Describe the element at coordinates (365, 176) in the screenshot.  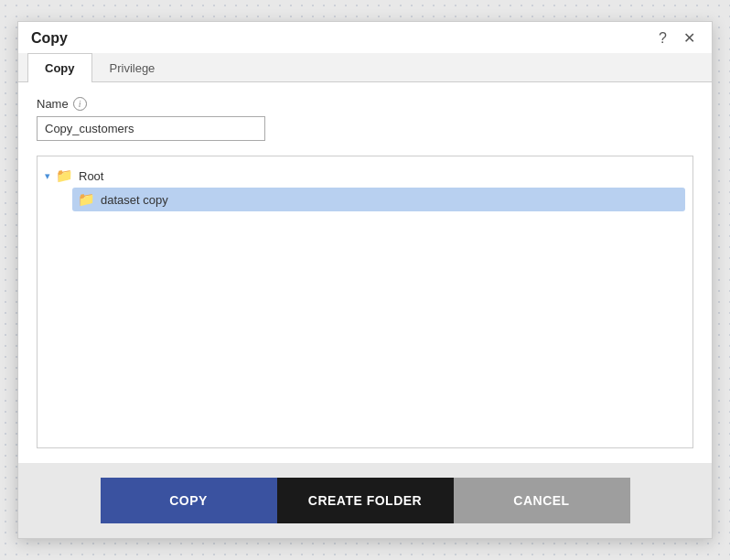
I see `tree-root: ▾ 📁 Root` at that location.